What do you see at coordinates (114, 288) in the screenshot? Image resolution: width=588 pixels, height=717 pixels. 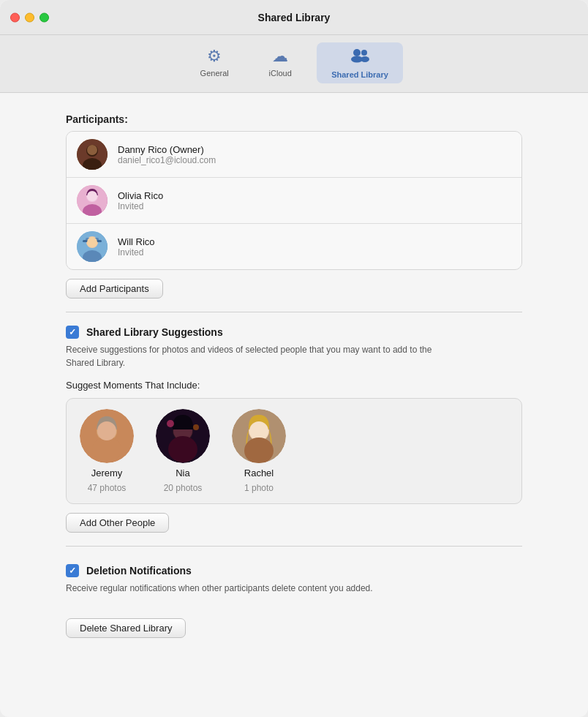 I see `add-participants-button: Add Participants` at bounding box center [114, 288].